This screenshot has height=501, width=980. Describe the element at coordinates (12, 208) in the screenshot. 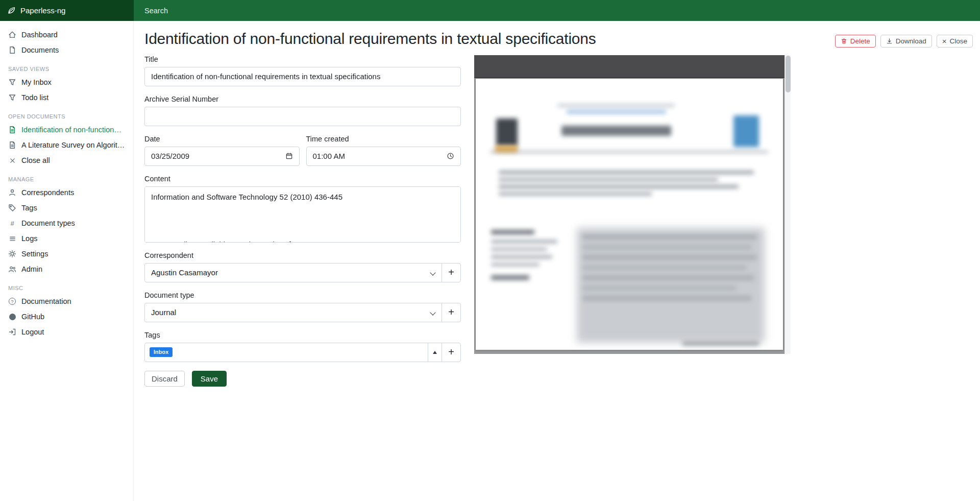

I see `tag-icon` at that location.